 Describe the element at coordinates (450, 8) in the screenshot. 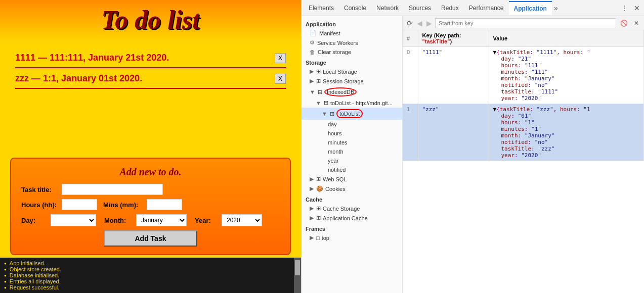

I see `tab-redux: Redux` at that location.